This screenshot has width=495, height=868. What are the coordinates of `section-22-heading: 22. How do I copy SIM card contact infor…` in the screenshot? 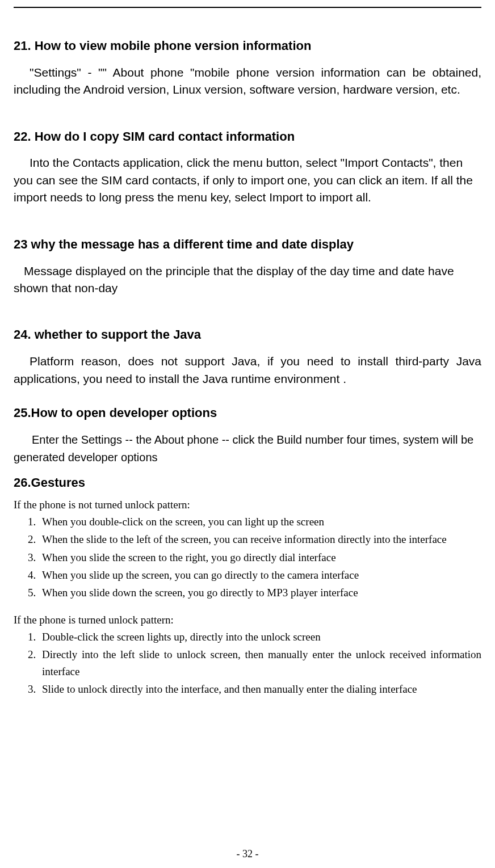 It's located at (247, 137).